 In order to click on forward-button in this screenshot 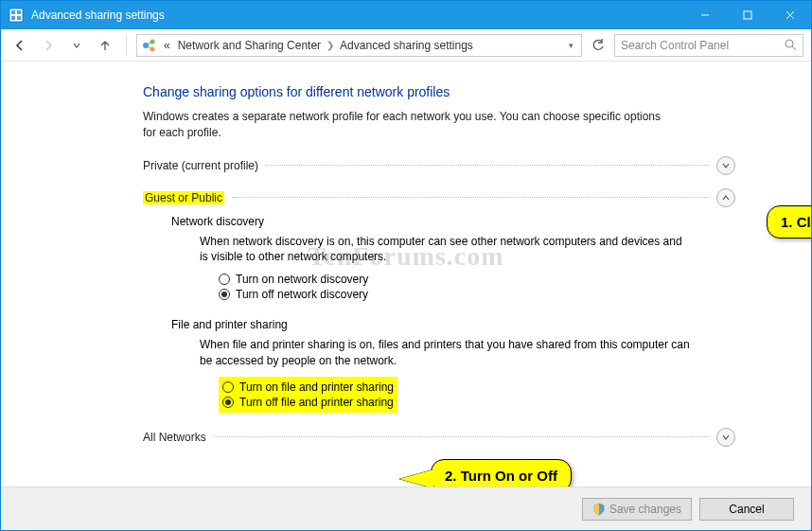, I will do `click(48, 45)`.